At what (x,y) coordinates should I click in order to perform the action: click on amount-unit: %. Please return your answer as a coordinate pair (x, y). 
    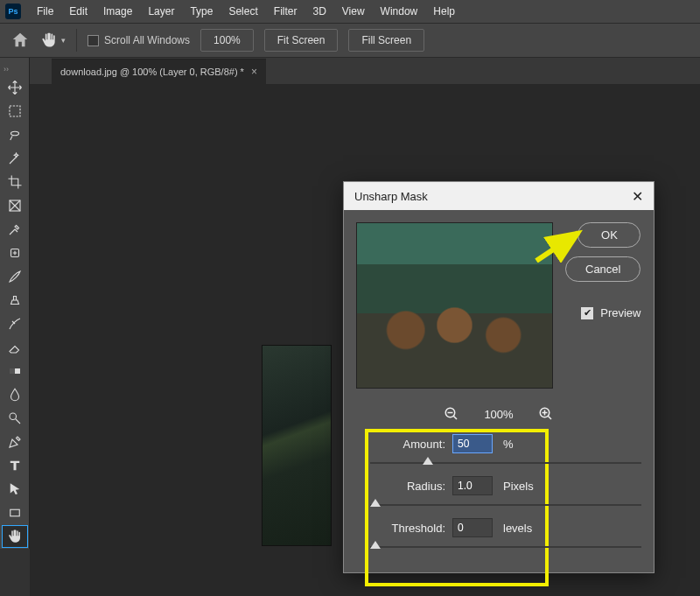
    Looking at the image, I should click on (508, 445).